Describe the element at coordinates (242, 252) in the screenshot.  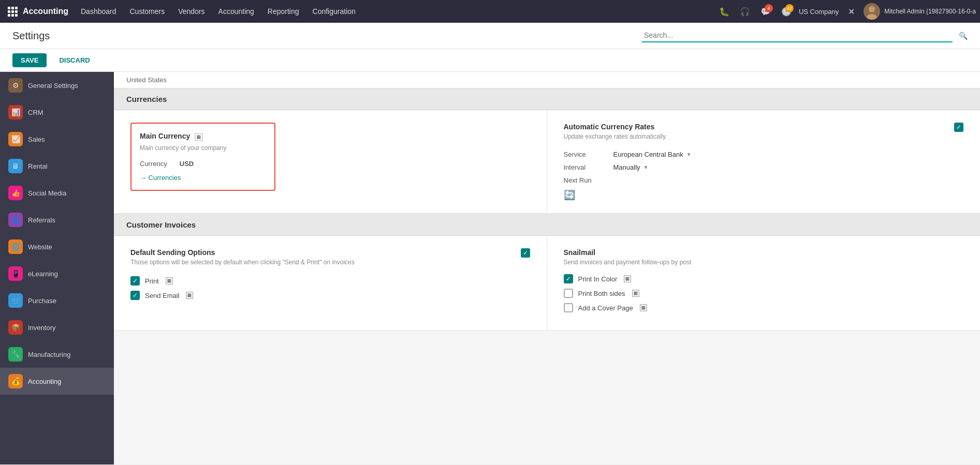
I see `sending-title: Default Sending Options` at that location.